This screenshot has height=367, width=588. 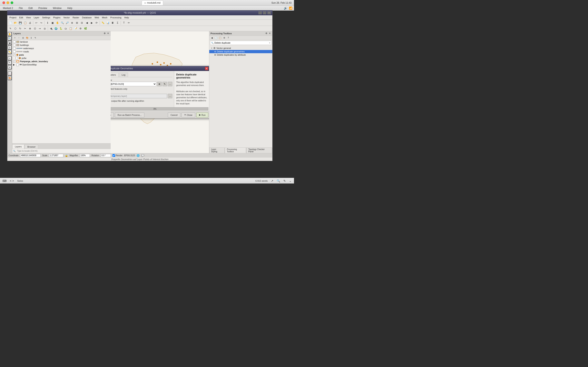 I want to click on plugin-btn: 🔌, so click(x=51, y=29).